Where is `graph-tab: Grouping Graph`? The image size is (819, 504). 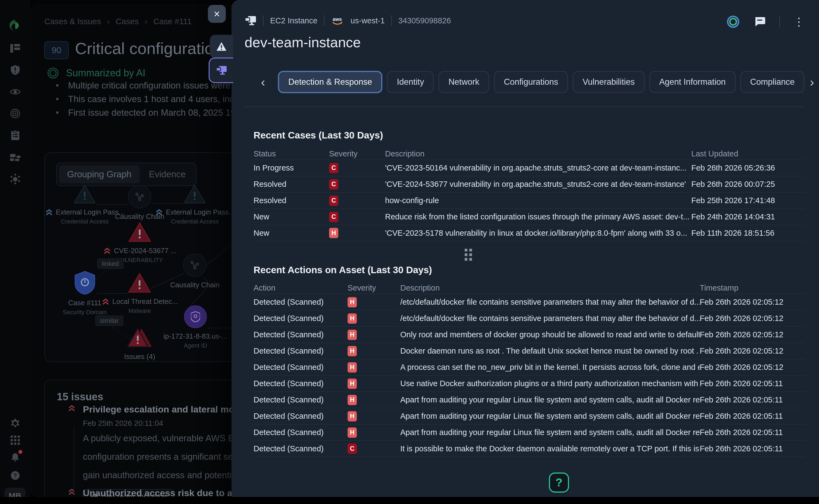 graph-tab: Grouping Graph is located at coordinates (99, 174).